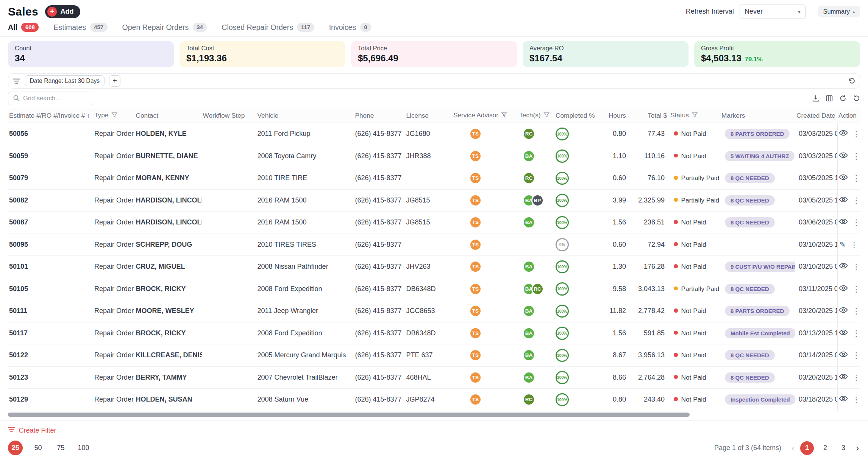  I want to click on horizontal-scrollbar, so click(434, 415).